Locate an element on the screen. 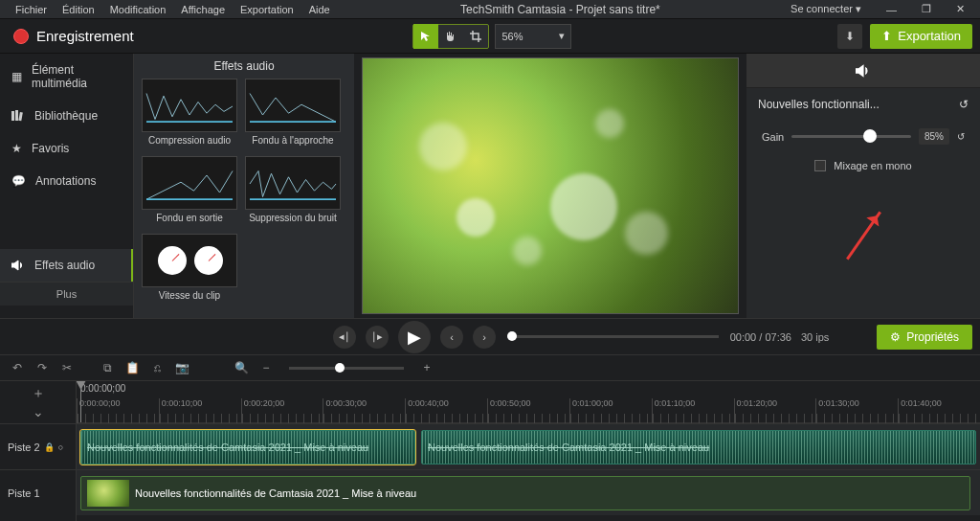 The width and height of the screenshot is (980, 521). sidebar-label: Annotations is located at coordinates (65, 181).